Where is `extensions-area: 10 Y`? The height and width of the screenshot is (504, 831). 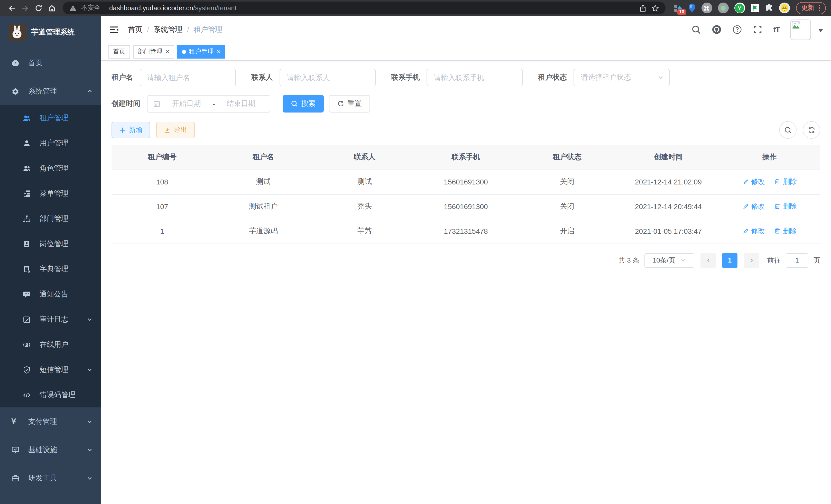
extensions-area: 10 Y is located at coordinates (732, 8).